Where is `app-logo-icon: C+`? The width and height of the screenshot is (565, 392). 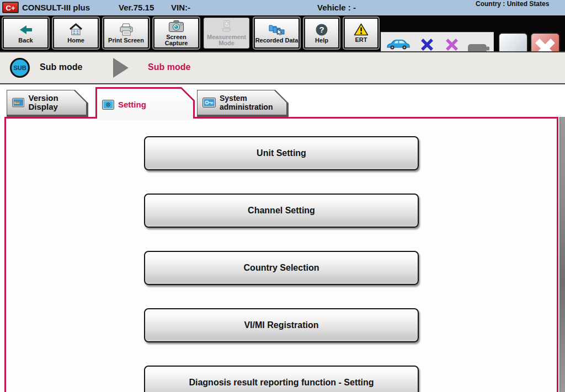
app-logo-icon: C+ is located at coordinates (10, 8).